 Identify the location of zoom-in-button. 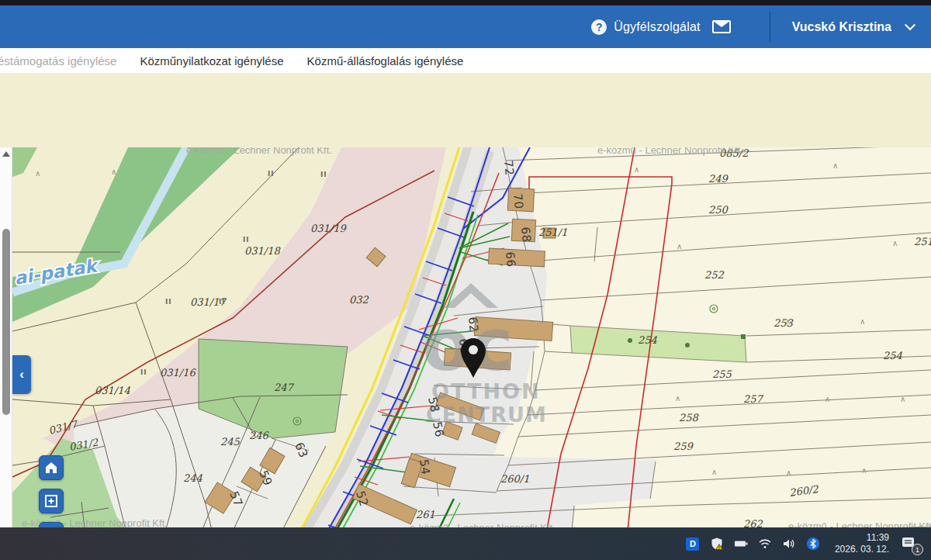
(51, 501).